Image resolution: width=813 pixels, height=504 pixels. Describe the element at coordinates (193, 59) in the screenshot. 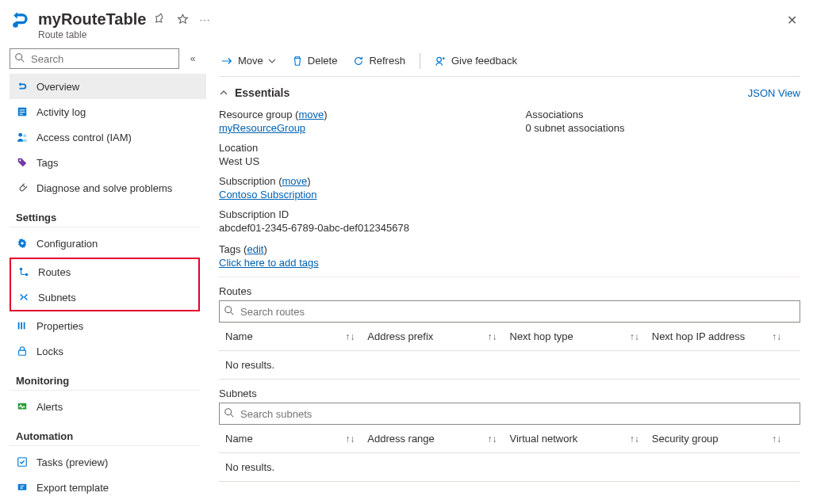

I see `collapse-sidebar-button: «` at that location.